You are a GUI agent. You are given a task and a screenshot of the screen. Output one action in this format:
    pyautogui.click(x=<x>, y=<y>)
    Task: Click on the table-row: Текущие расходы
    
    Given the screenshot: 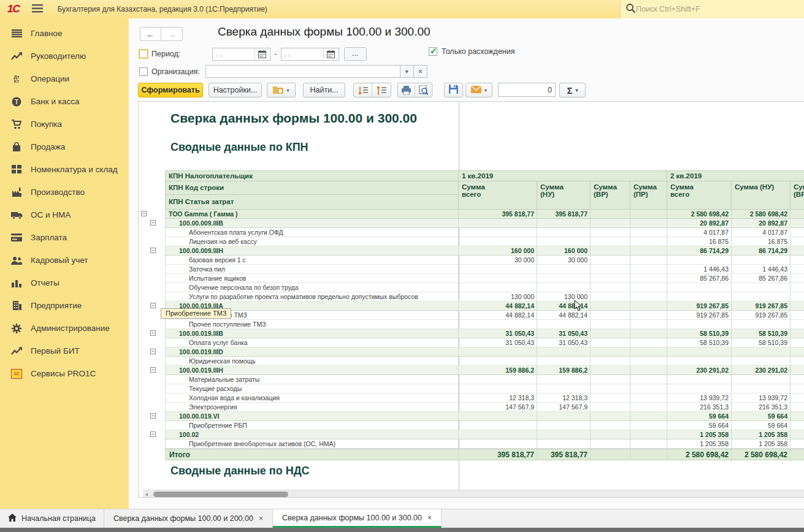 What is the action you would take?
    pyautogui.click(x=471, y=389)
    